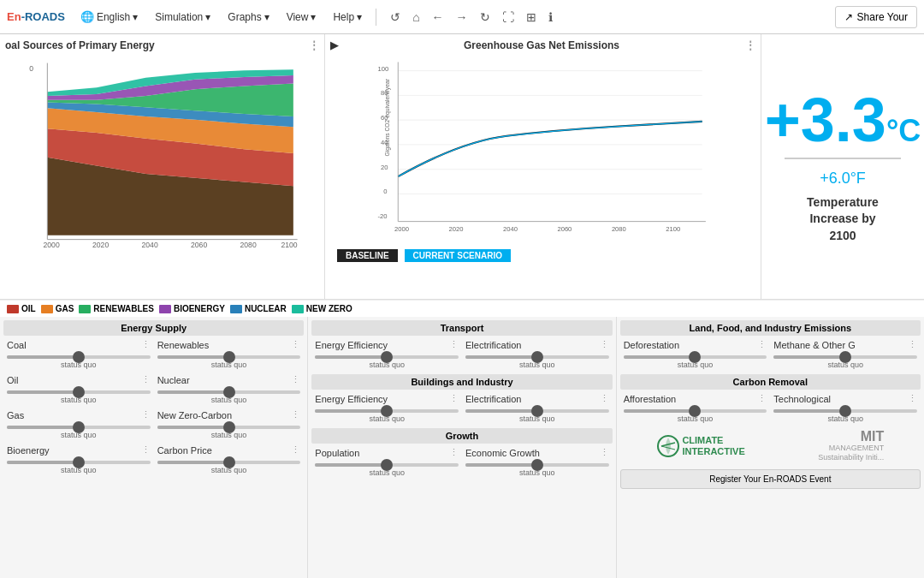  What do you see at coordinates (258, 308) in the screenshot?
I see `legend-nuclear: NUCLEAR` at bounding box center [258, 308].